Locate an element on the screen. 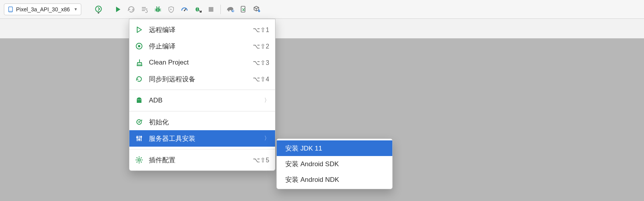 This screenshot has height=201, width=644. speedometer-icon is located at coordinates (184, 9).